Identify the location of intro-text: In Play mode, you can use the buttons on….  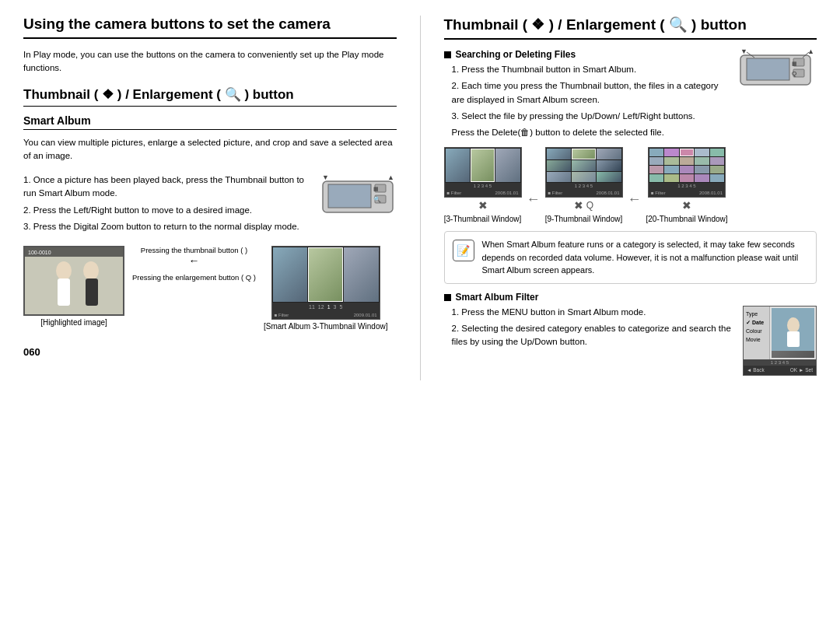
(210, 62).